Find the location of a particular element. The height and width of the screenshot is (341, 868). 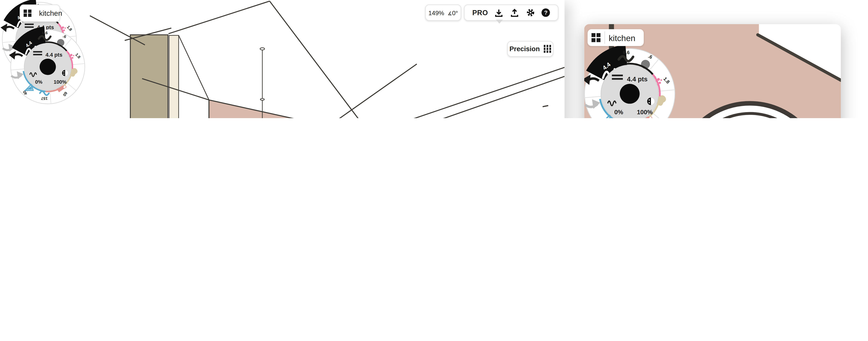

pendant-lamp is located at coordinates (263, 83).